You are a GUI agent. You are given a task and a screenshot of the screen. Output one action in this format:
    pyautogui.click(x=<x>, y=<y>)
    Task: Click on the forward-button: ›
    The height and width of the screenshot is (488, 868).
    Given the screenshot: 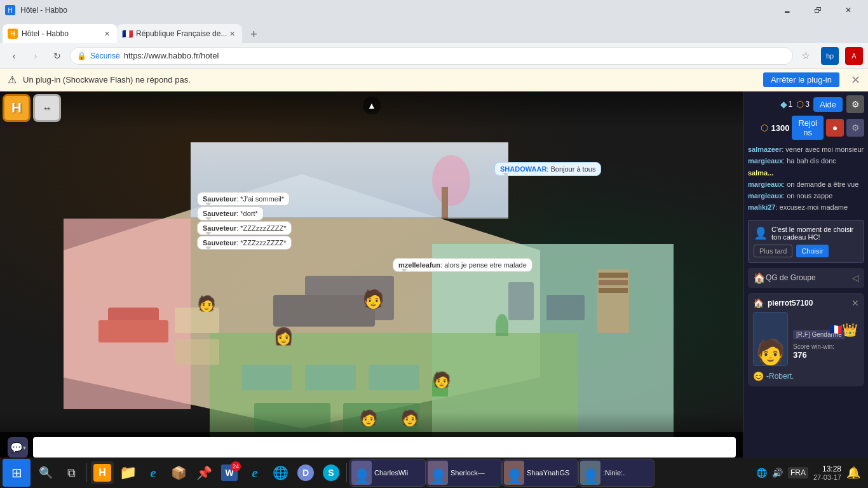 What is the action you would take?
    pyautogui.click(x=36, y=56)
    